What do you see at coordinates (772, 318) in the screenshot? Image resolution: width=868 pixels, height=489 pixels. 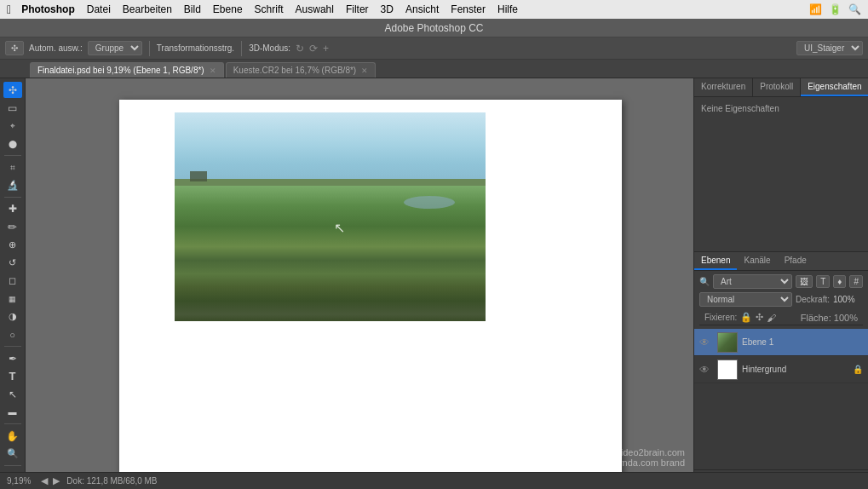 I see `brush-fix-icon: 🖌` at bounding box center [772, 318].